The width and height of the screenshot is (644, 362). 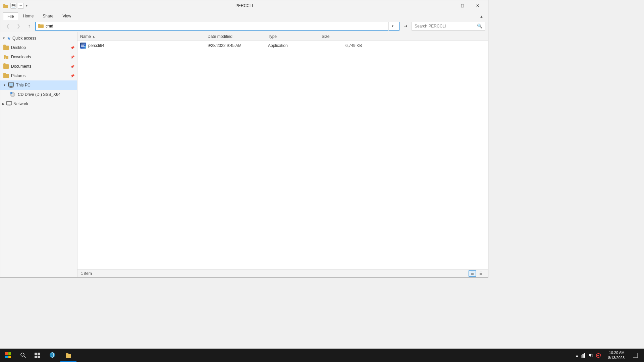 What do you see at coordinates (48, 16) in the screenshot?
I see `tab-share: Share` at bounding box center [48, 16].